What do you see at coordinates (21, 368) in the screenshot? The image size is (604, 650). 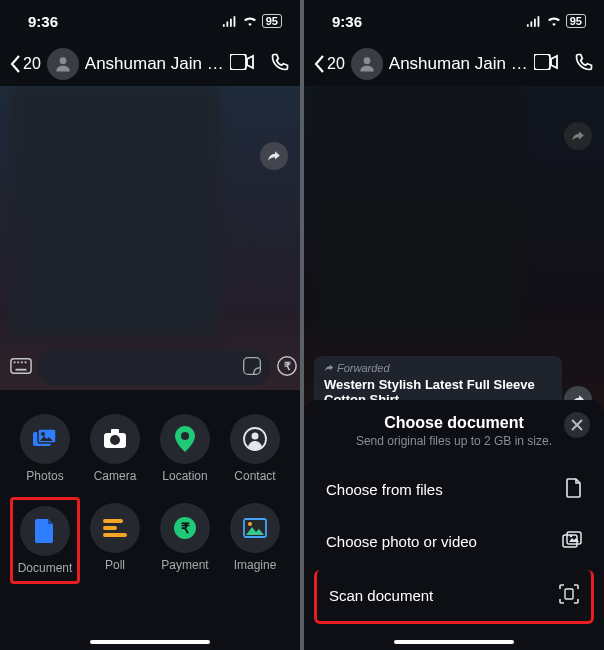 I see `keyboard-icon` at bounding box center [21, 368].